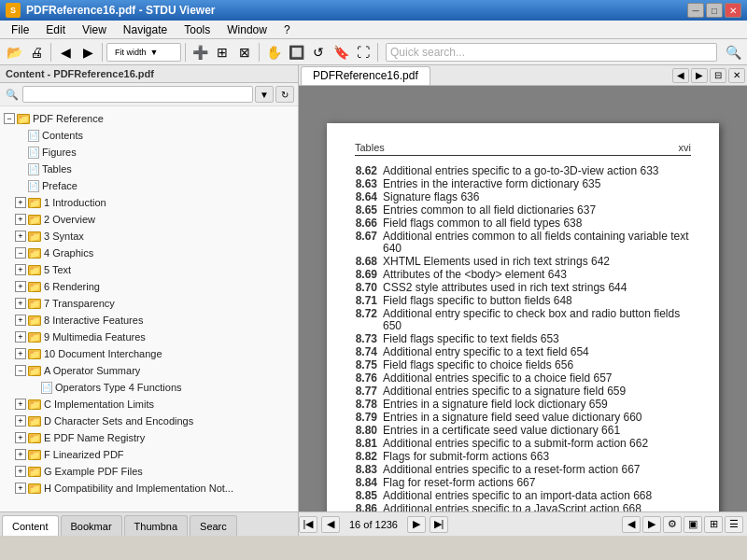 The width and height of the screenshot is (747, 560). I want to click on fit-mode-label: Fit width, so click(131, 52).